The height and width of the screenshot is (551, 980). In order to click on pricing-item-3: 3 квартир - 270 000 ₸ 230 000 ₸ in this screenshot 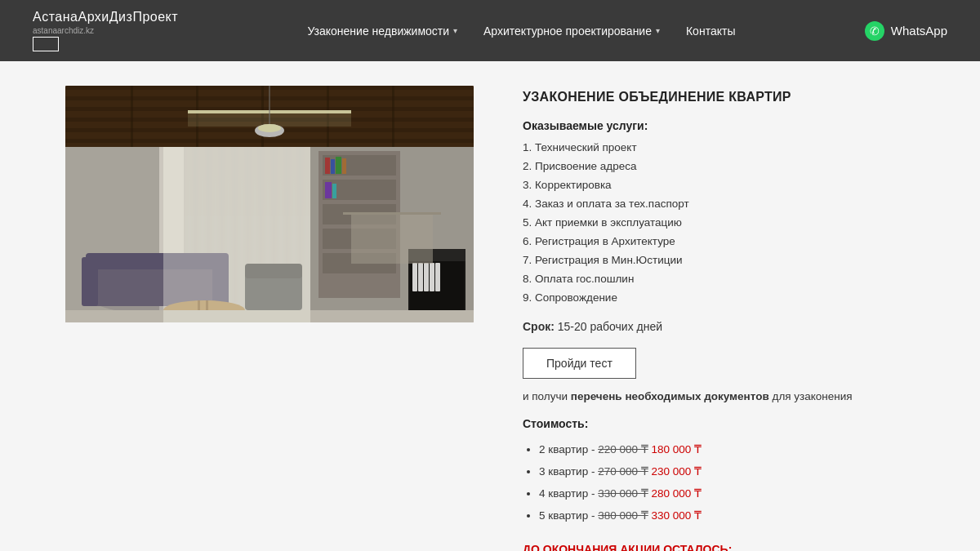, I will do `click(727, 472)`.